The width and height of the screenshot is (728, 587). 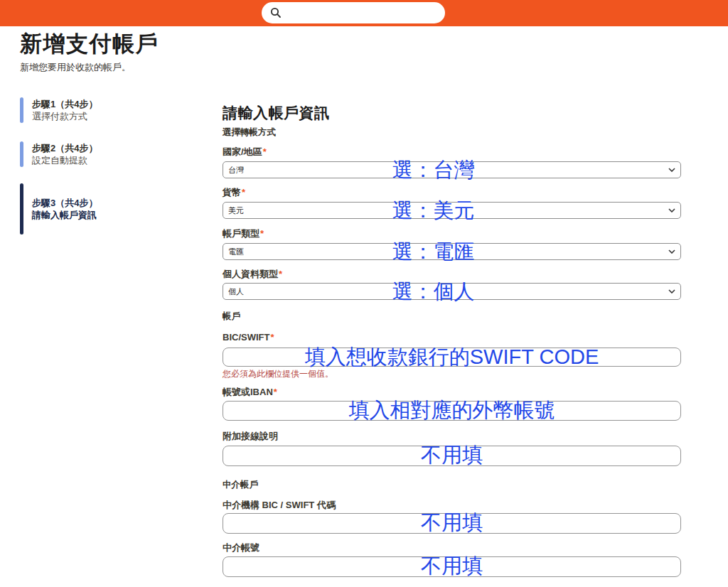 What do you see at coordinates (452, 456) in the screenshot?
I see `wire-note-input` at bounding box center [452, 456].